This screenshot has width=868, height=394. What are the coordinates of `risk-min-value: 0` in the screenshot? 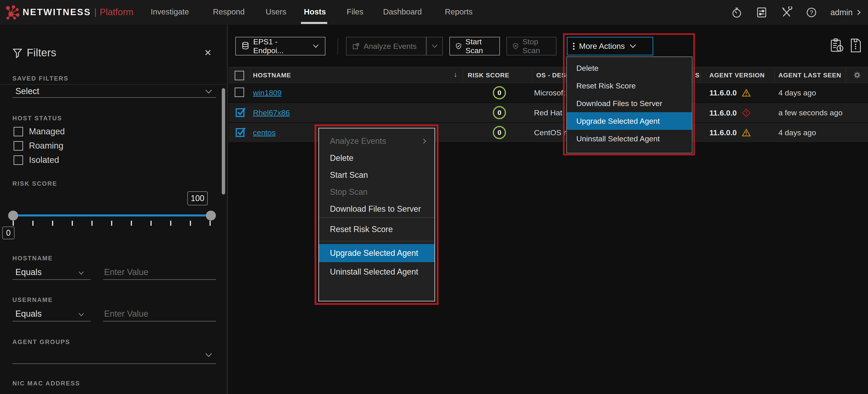 It's located at (8, 233).